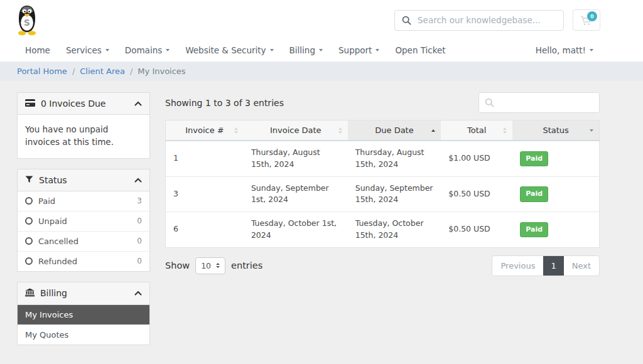 The image size is (643, 364). Describe the element at coordinates (84, 126) in the screenshot. I see `invoices-due-panel: 0 Invoices Due You have no unpaid invoic…` at that location.